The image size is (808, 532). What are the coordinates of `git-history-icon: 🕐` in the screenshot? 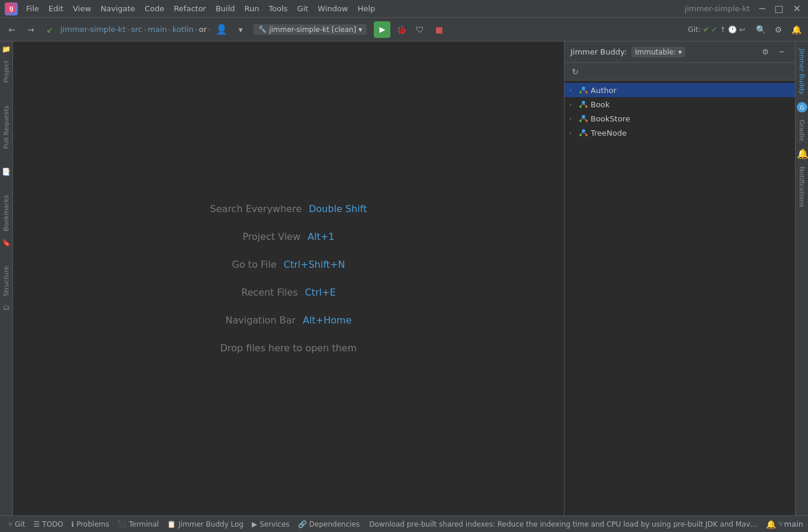 It's located at (732, 30).